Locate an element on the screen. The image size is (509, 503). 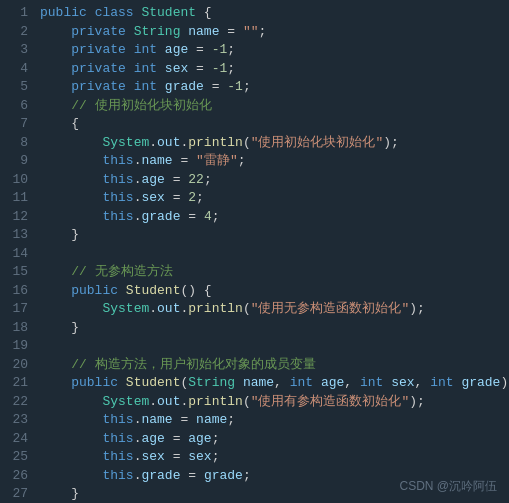
code-line-22: System.out.println("使用有参构造函数初始化"); is located at coordinates (270, 402).